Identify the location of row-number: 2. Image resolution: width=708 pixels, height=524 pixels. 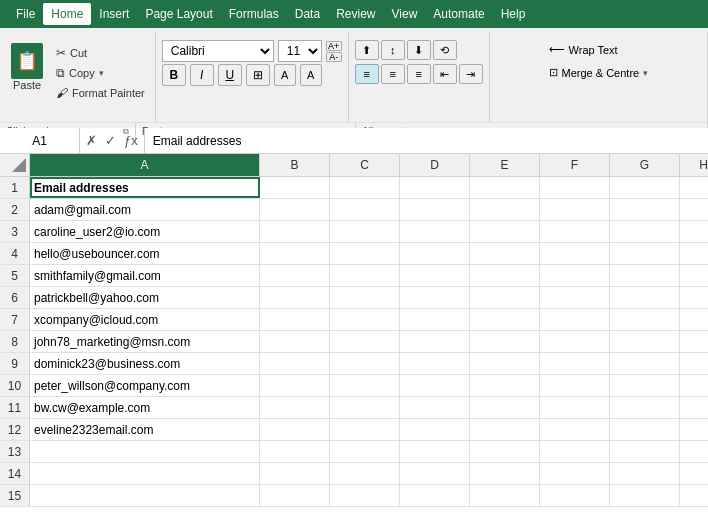
(15, 210).